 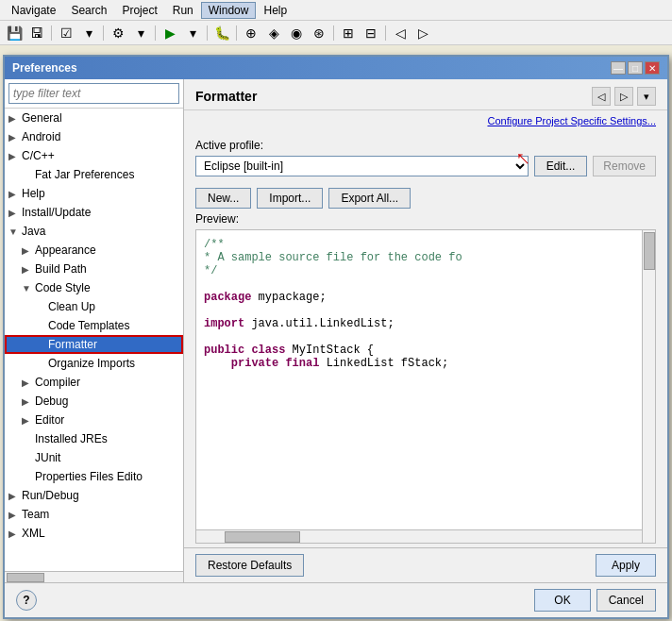 I want to click on new-button: New..., so click(x=223, y=198).